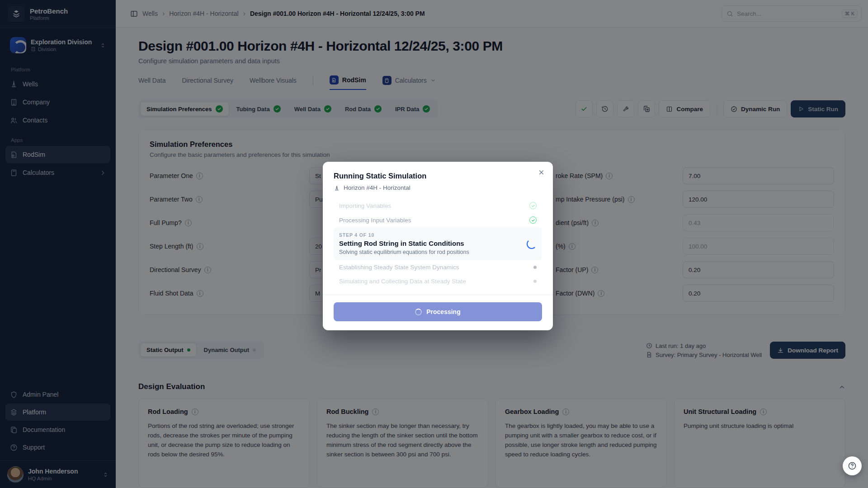 The image size is (868, 488). Describe the element at coordinates (404, 235) in the screenshot. I see `step-counter: STEP 4 OF 10` at that location.